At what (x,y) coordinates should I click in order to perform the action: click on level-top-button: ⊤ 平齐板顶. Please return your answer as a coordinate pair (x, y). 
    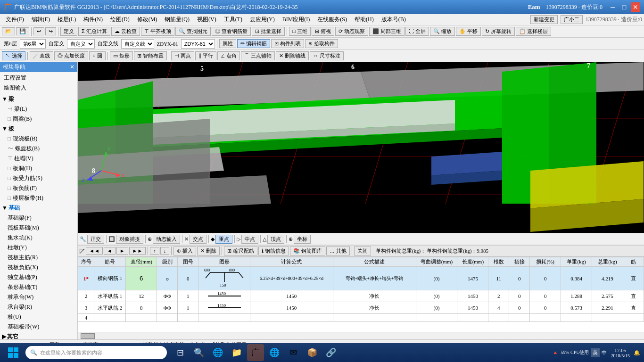
    Looking at the image, I should click on (157, 31).